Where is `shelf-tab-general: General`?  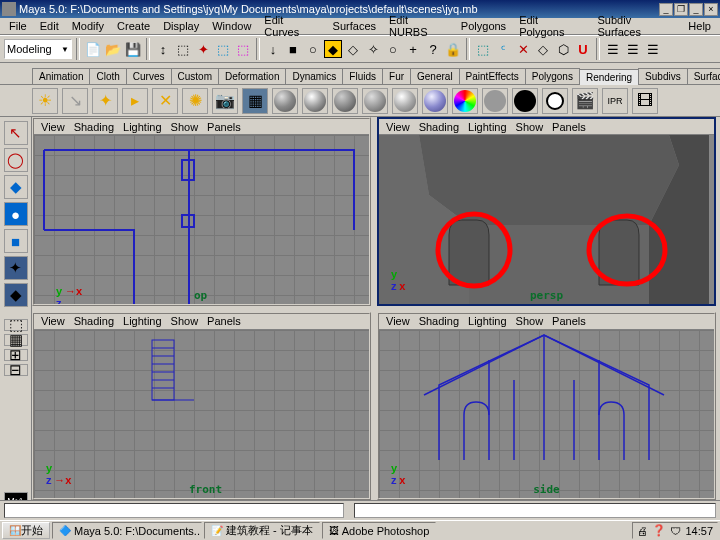
shelf-tab-general: General is located at coordinates (435, 76).